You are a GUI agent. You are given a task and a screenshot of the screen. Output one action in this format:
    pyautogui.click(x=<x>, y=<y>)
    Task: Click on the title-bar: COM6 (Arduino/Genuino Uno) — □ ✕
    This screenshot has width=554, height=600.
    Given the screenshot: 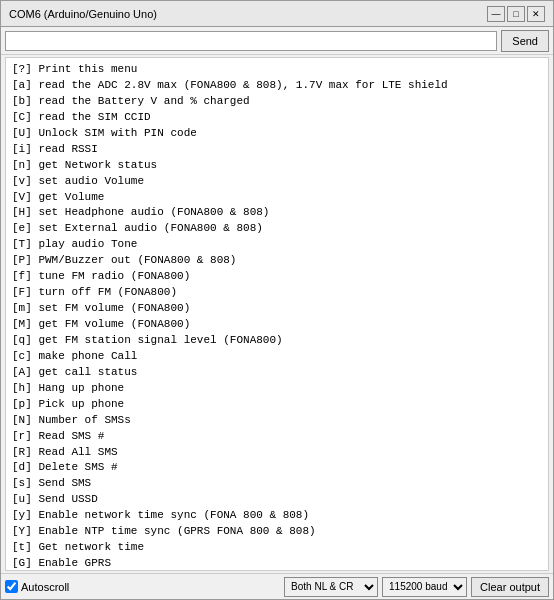 What is the action you would take?
    pyautogui.click(x=277, y=14)
    